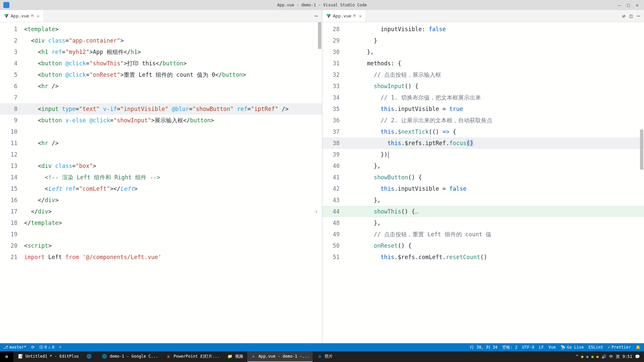 This screenshot has height=362, width=644. I want to click on chevron-up-icon: ^, so click(577, 357).